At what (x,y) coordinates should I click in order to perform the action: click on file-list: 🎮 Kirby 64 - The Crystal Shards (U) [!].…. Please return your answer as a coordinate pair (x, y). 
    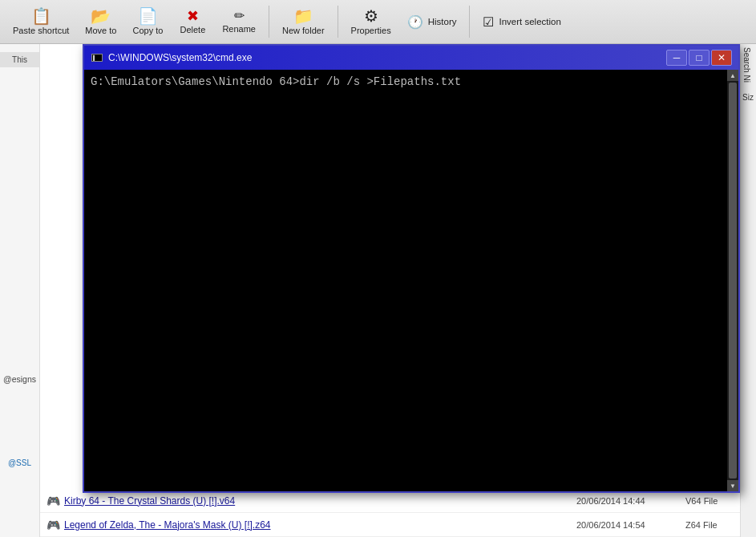
    Looking at the image, I should click on (398, 513).